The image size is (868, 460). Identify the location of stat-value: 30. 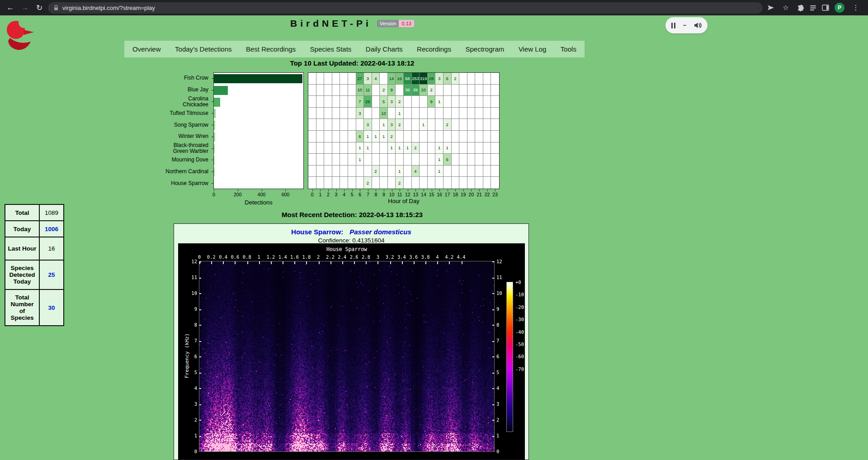
(52, 308).